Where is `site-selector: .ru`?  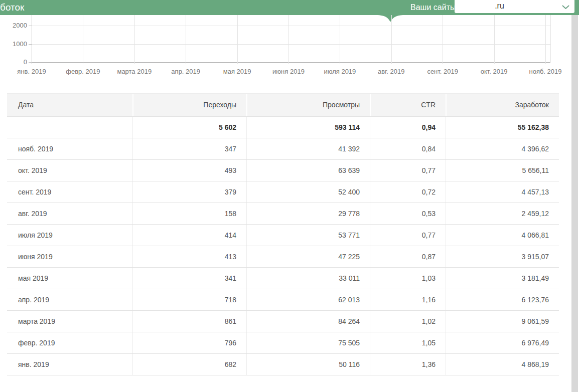
site-selector: .ru is located at coordinates (515, 7).